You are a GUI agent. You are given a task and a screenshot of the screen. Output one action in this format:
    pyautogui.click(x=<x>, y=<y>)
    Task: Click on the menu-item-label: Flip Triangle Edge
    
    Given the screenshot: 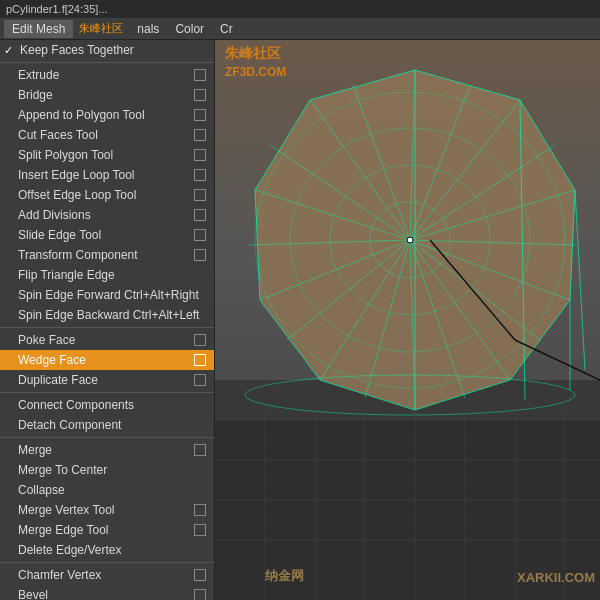 What is the action you would take?
    pyautogui.click(x=112, y=275)
    